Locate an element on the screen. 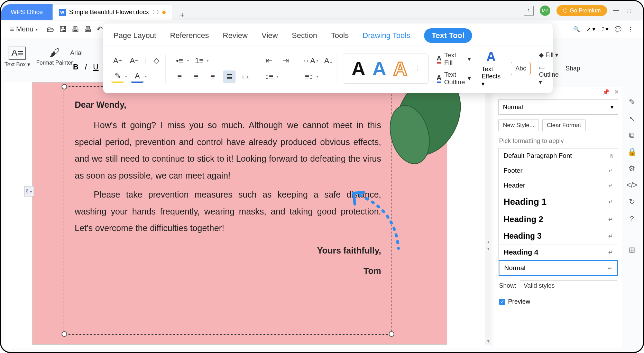 This screenshot has height=353, width=644. decrease-font-icon: A− is located at coordinates (134, 61).